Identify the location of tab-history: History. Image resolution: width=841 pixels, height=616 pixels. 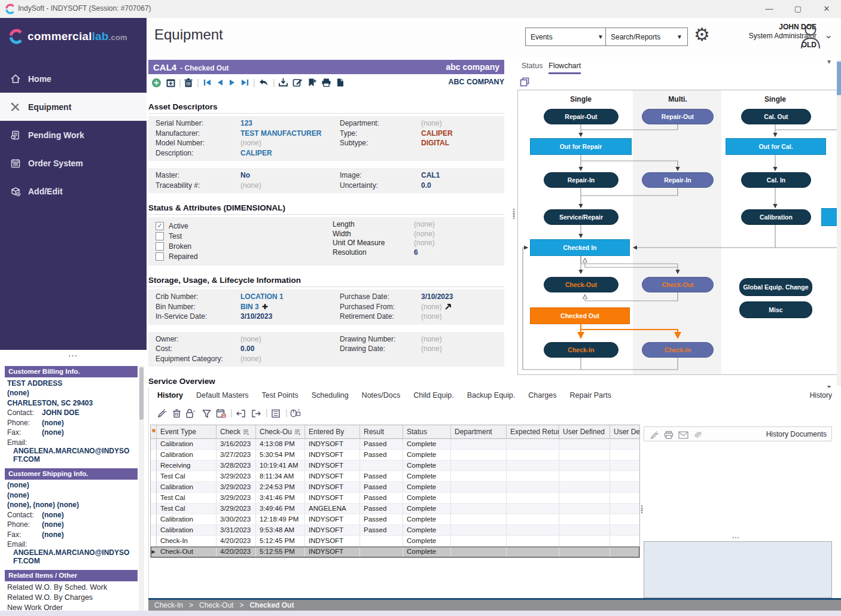
(170, 395).